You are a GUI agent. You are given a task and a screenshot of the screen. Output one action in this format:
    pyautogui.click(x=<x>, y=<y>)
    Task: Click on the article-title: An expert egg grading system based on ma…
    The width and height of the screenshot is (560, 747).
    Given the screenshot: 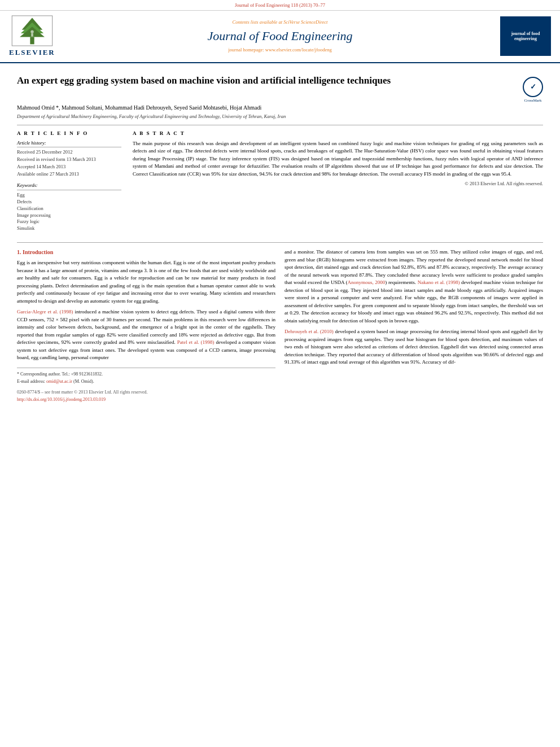 What is the action you would take?
    pyautogui.click(x=267, y=81)
    